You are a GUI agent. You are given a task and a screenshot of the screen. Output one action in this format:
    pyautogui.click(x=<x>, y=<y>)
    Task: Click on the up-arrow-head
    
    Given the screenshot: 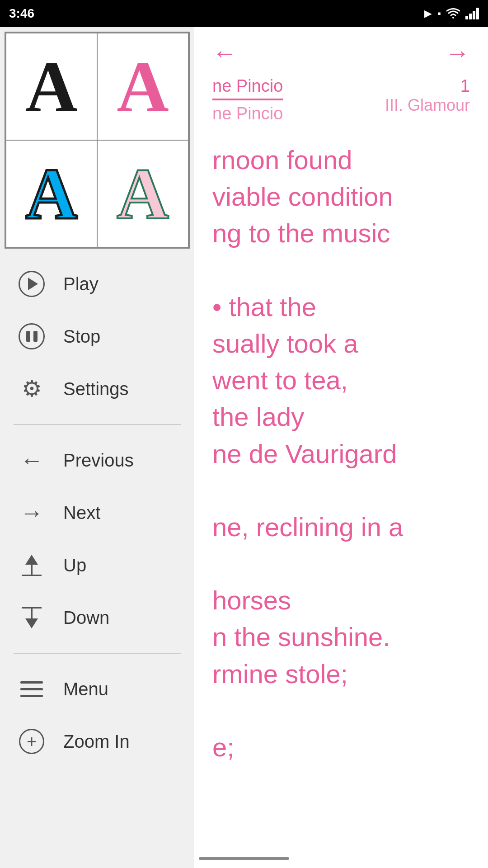 What is the action you would take?
    pyautogui.click(x=32, y=560)
    